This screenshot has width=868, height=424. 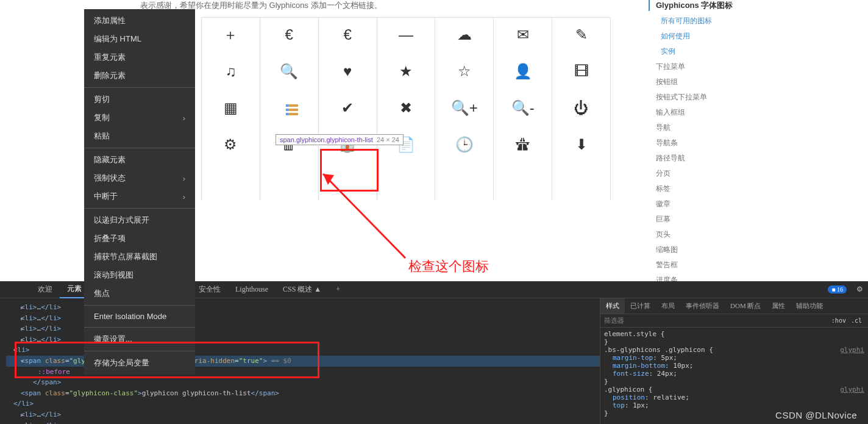 I want to click on icon-cell: ☆glyphicon glyphicon-star-empty, so click(x=464, y=73).